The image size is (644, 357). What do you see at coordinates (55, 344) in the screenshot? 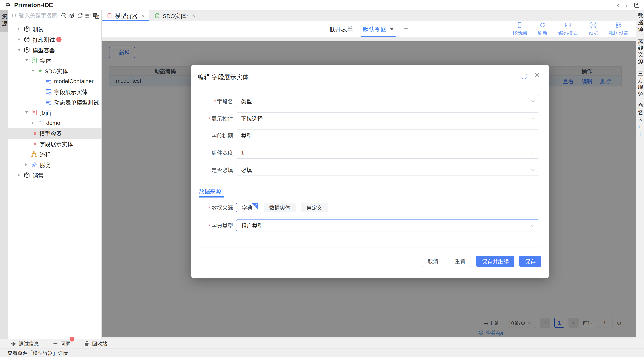
I see `list-icon` at bounding box center [55, 344].